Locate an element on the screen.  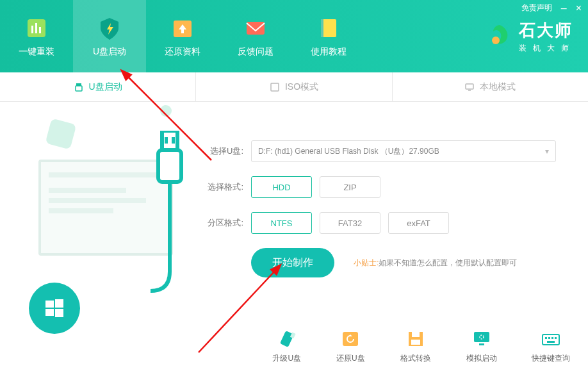
start-button: 开始制作 is located at coordinates (293, 263).